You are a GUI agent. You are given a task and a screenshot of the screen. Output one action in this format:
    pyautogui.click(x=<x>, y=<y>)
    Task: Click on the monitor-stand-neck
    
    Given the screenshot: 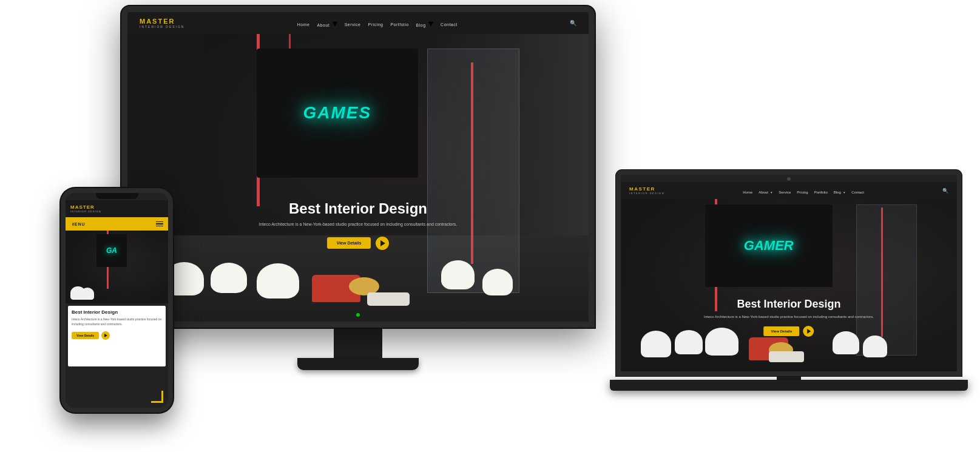 What is the action you would take?
    pyautogui.click(x=358, y=343)
    